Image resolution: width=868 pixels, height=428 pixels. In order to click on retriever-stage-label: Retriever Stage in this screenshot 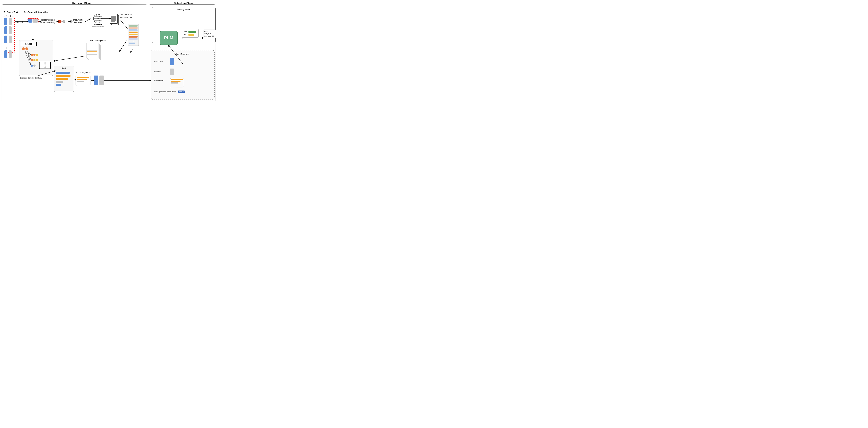, I will do `click(82, 3)`.